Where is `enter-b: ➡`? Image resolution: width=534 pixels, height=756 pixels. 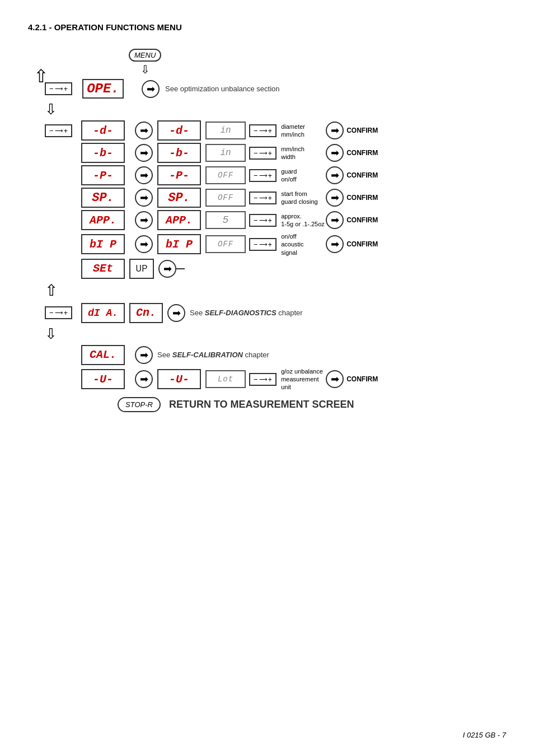
enter-b: ➡ is located at coordinates (144, 153).